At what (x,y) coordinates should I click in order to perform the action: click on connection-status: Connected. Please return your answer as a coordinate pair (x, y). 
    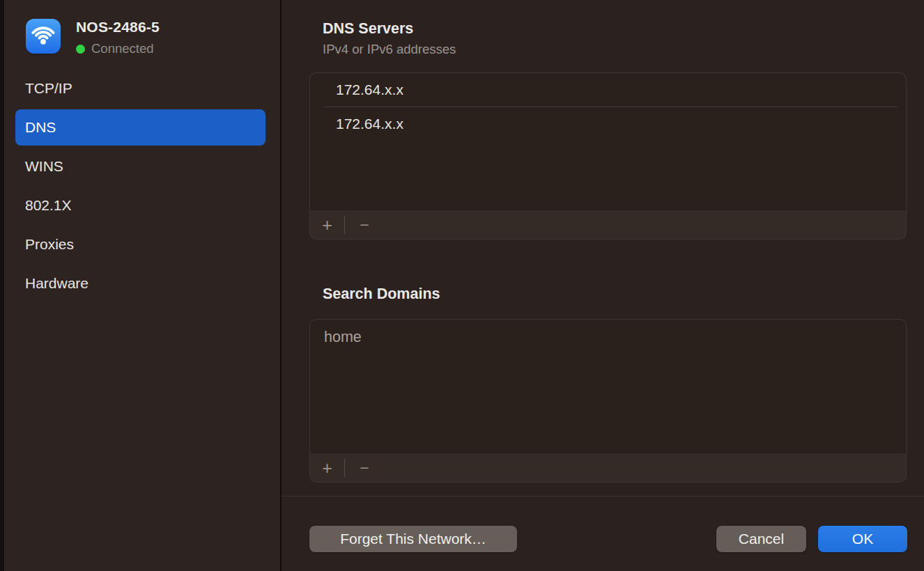
    Looking at the image, I should click on (114, 49).